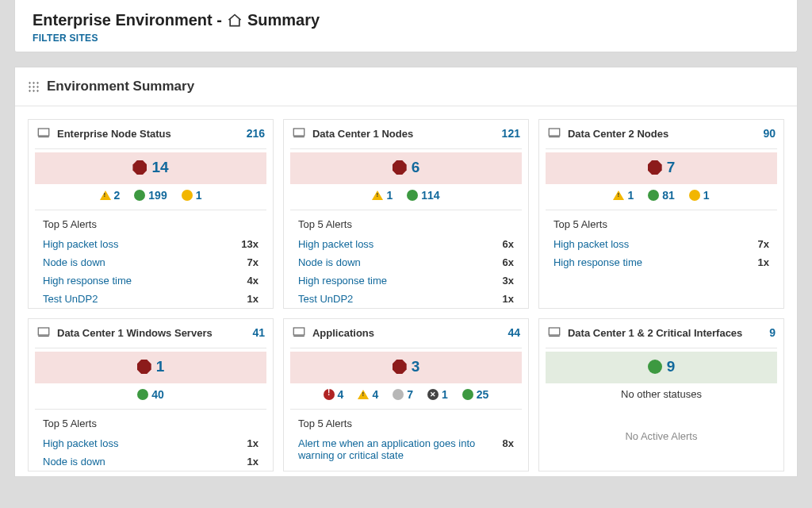  I want to click on primary-status-bar: 7, so click(661, 168).